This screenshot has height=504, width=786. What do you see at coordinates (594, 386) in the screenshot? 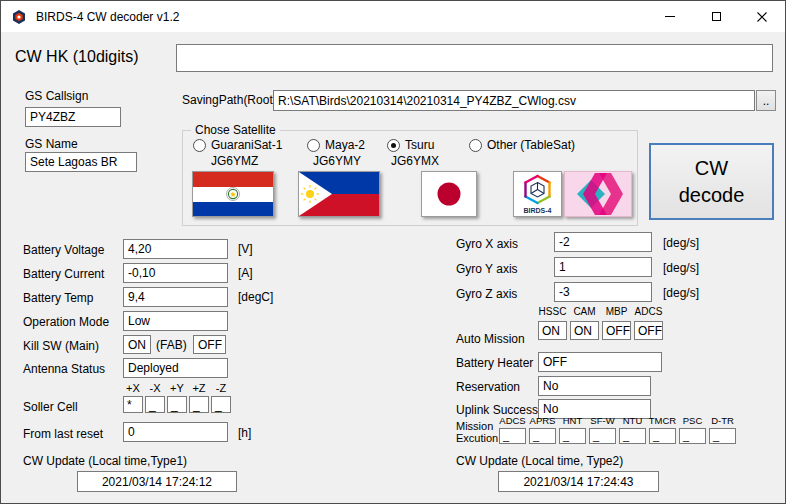
I see `reservation-value: No` at bounding box center [594, 386].